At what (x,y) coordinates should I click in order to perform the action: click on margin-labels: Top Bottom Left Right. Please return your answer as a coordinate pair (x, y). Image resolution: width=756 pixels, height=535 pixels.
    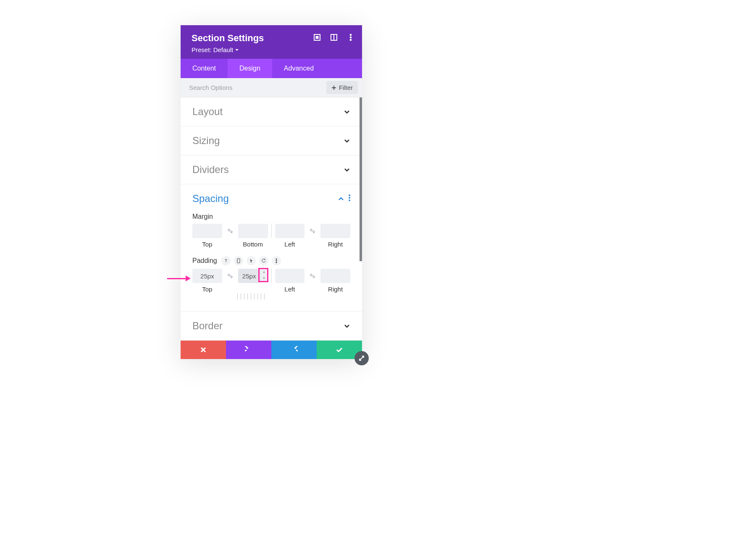
    Looking at the image, I should click on (271, 244).